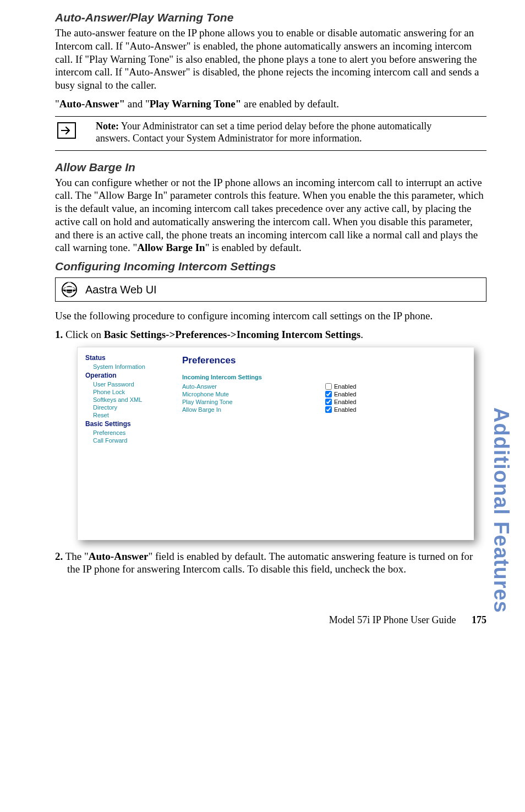 The width and height of the screenshot is (525, 812). Describe the element at coordinates (123, 400) in the screenshot. I see `nav-softkeys-xml: Softkeys and XML` at that location.